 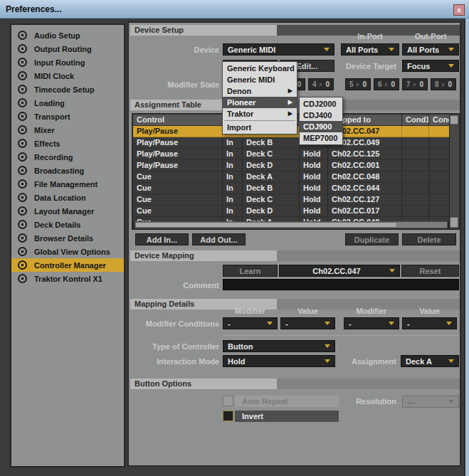 I want to click on comment-input, so click(x=341, y=285).